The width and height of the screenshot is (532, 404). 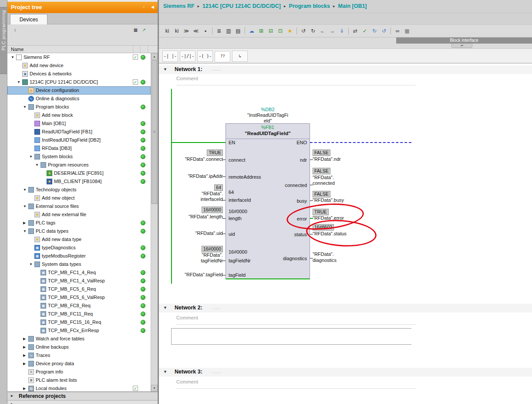 What do you see at coordinates (3, 41) in the screenshot?
I see `tab-plc-programming: PLC programming` at bounding box center [3, 41].